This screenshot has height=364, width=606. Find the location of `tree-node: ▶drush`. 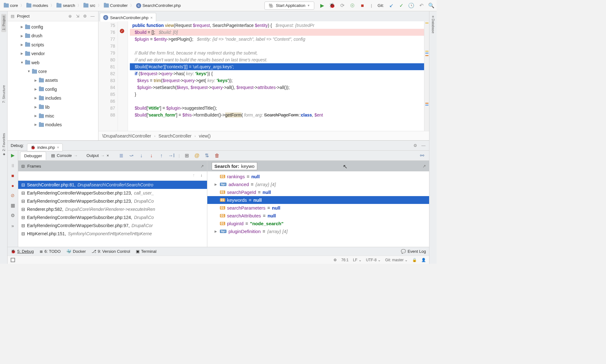

tree-node: ▶drush is located at coordinates (53, 36).